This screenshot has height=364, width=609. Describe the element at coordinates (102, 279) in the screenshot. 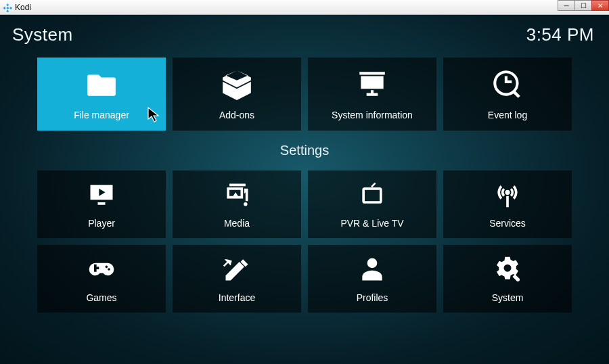

I see `tile-games: Games` at that location.